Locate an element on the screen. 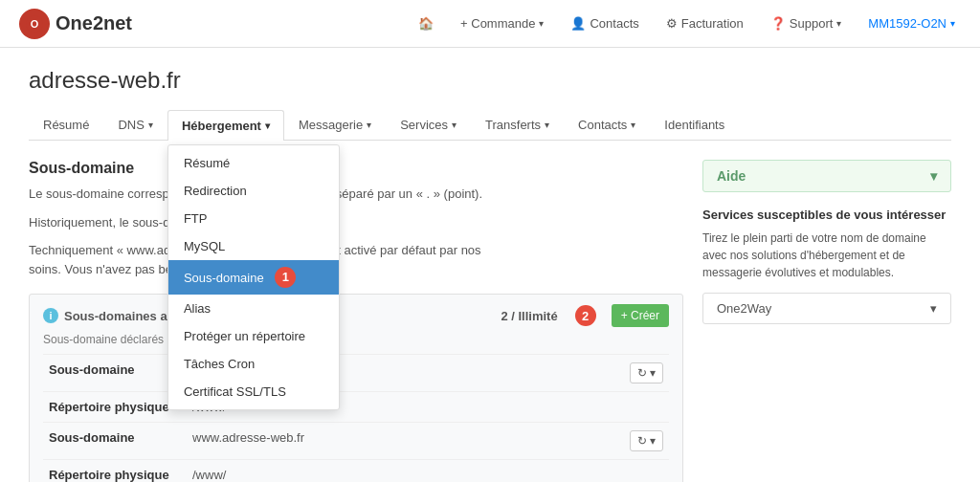 This screenshot has height=482, width=980. transferts-caret: ▾ is located at coordinates (547, 124).